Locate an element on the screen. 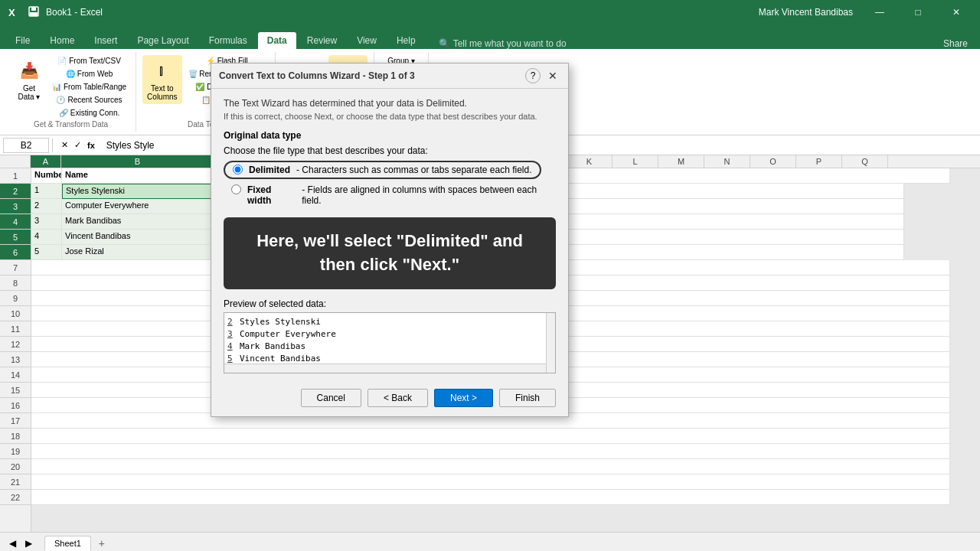 The height and width of the screenshot is (551, 980). maximize-button: □ is located at coordinates (918, 12).